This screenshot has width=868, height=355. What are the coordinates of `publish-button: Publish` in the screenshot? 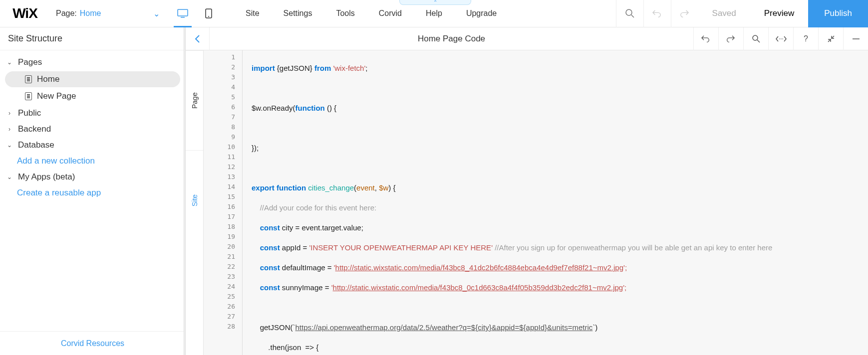 It's located at (838, 14).